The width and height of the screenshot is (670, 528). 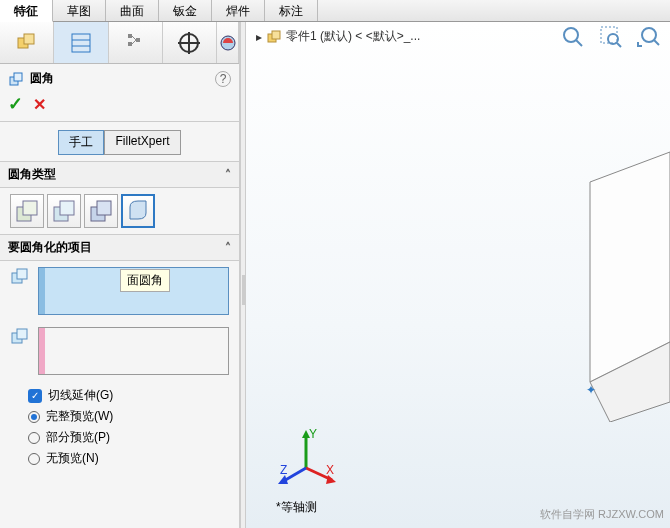 I want to click on ok-button: ✓, so click(x=16, y=104).